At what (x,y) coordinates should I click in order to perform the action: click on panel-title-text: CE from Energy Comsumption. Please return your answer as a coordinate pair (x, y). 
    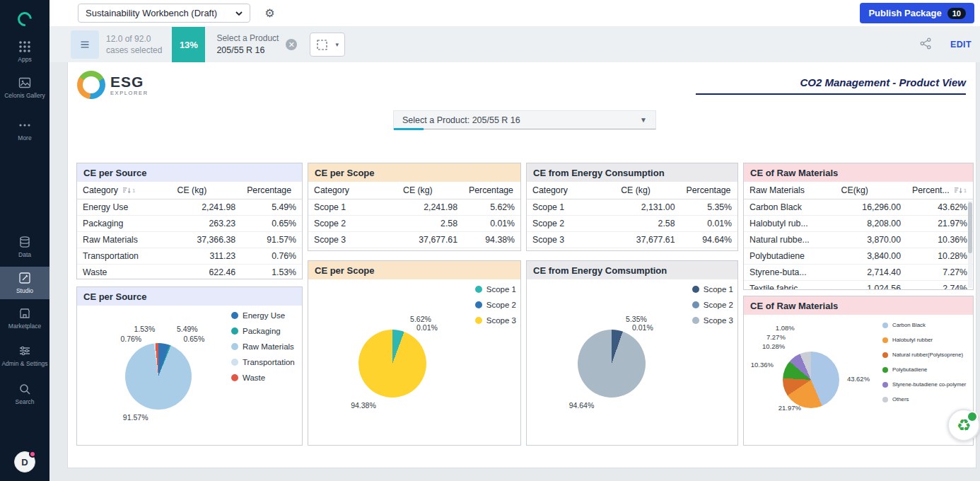
    Looking at the image, I should click on (600, 270).